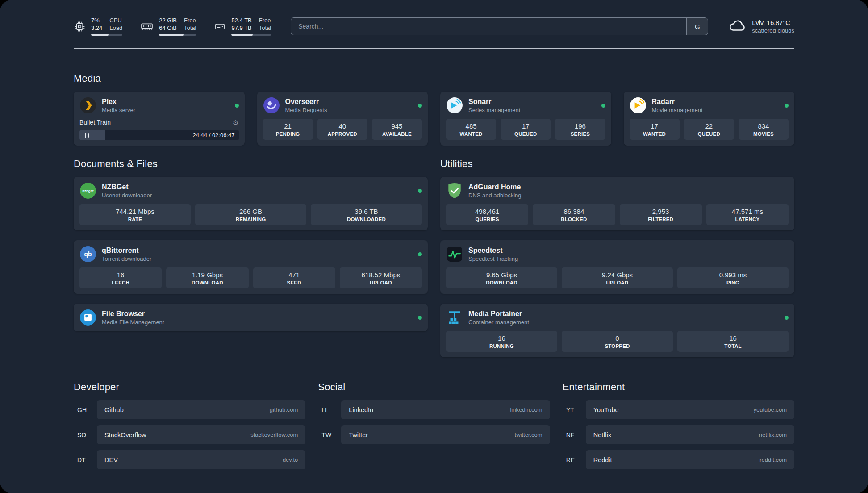 This screenshot has height=493, width=868. What do you see at coordinates (434, 435) in the screenshot?
I see `bookmark-twitter: TW Twitter twitter.com` at bounding box center [434, 435].